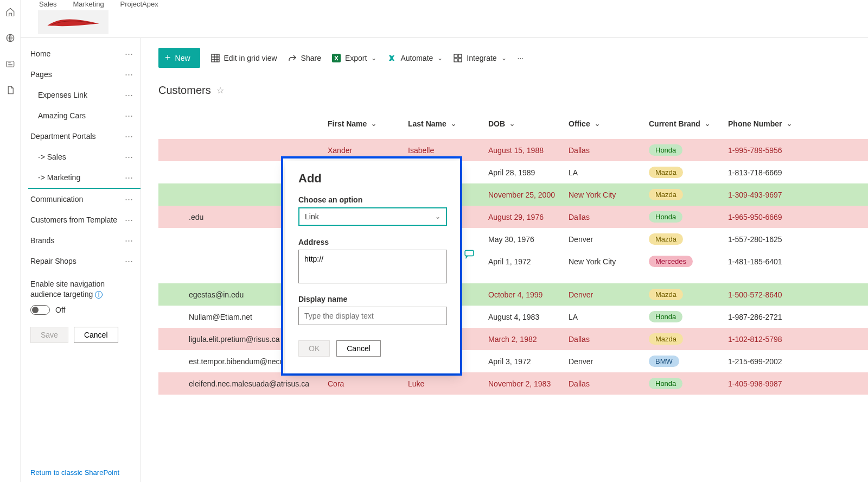 Image resolution: width=868 pixels, height=482 pixels. I want to click on tab-sales: Sales, so click(48, 4).